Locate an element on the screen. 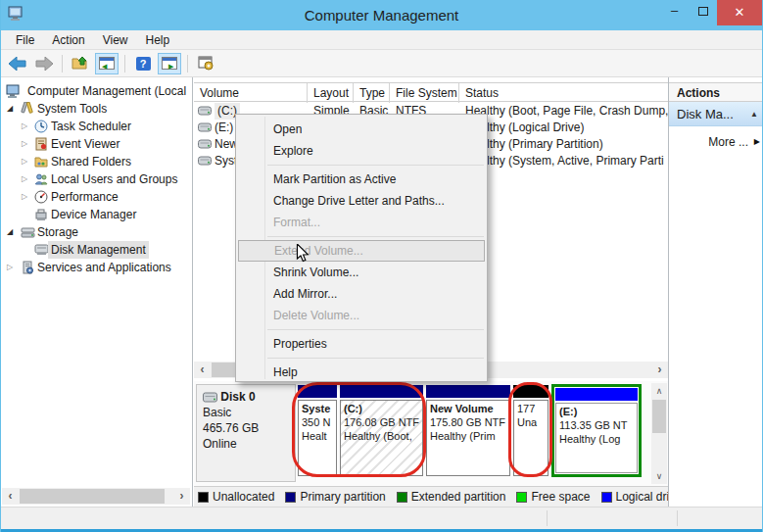 The width and height of the screenshot is (763, 532). menu-item-mark-partition-active: Mark Partition as Active is located at coordinates (361, 179).